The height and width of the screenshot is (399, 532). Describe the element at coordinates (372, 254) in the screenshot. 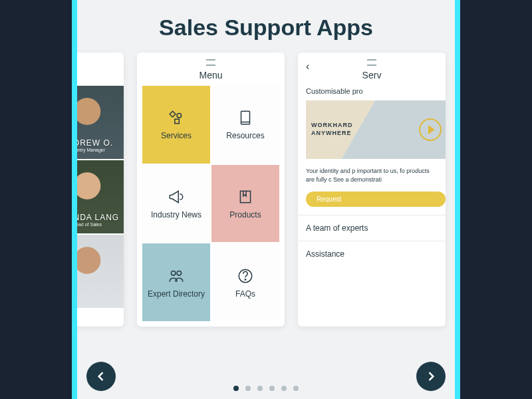

I see `services-link-row: Assistance` at that location.